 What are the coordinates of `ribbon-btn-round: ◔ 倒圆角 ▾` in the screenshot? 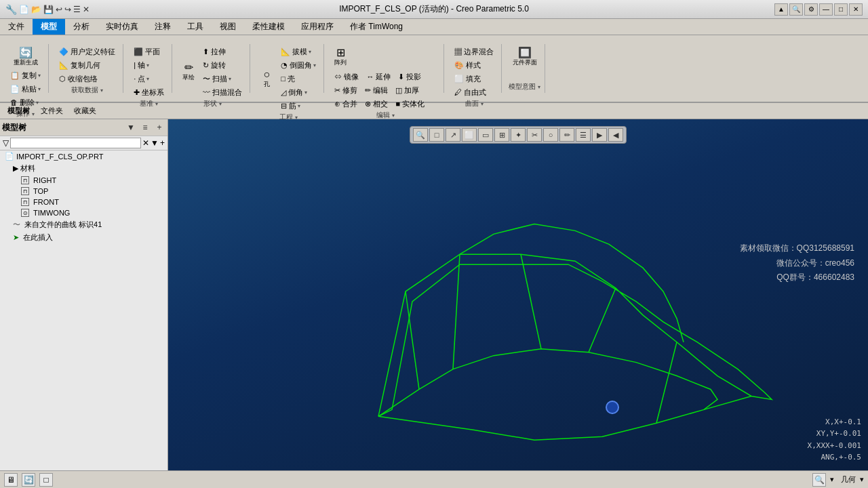 It's located at (298, 65).